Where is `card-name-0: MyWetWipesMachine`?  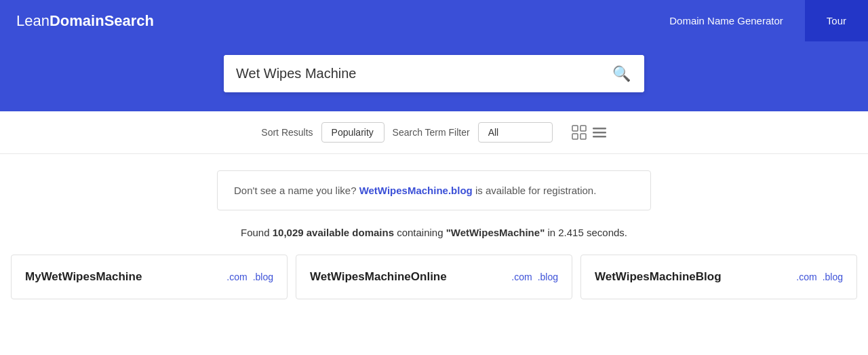 card-name-0: MyWetWipesMachine is located at coordinates (83, 277).